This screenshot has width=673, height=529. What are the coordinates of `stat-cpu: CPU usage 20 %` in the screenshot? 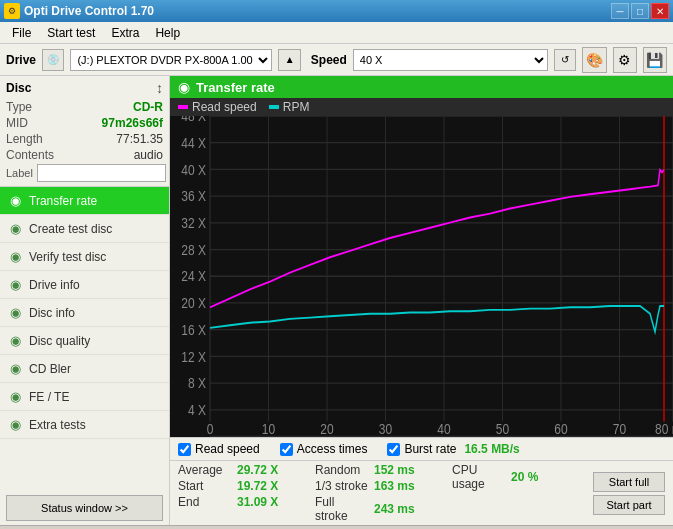 It's located at (520, 477).